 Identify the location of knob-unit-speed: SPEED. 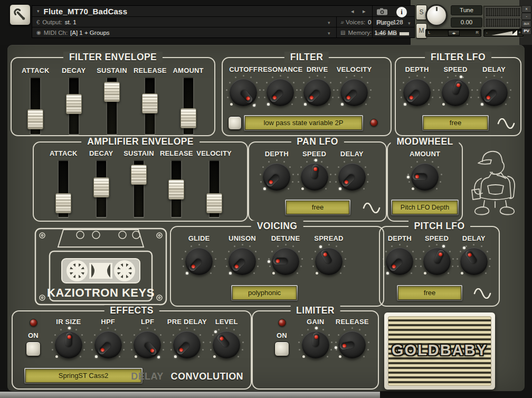
(437, 257).